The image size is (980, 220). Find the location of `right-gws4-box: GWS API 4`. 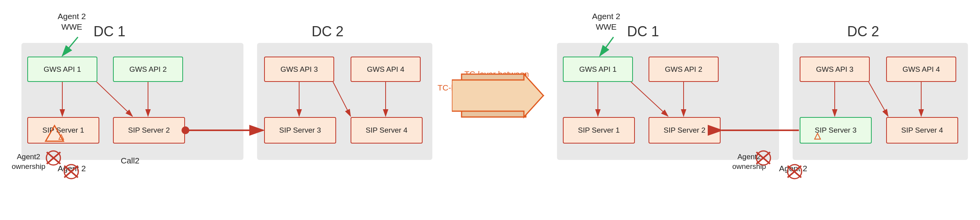

right-gws4-box: GWS API 4 is located at coordinates (921, 69).